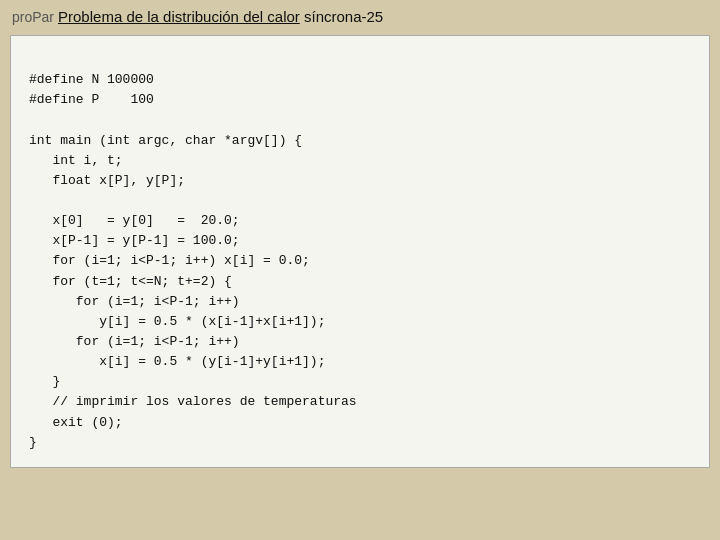  I want to click on code-line: exit (0);, so click(360, 423).